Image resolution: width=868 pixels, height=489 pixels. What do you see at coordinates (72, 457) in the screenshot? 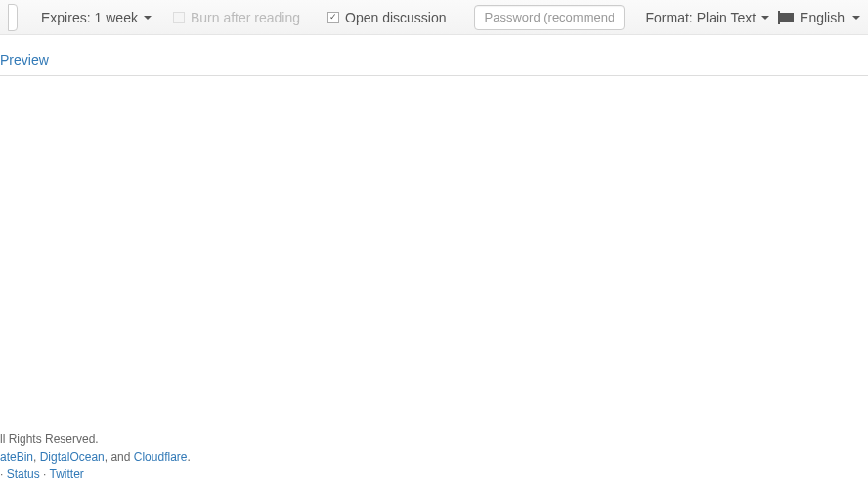
I see `link-digitalocean: DigtalOcean` at bounding box center [72, 457].